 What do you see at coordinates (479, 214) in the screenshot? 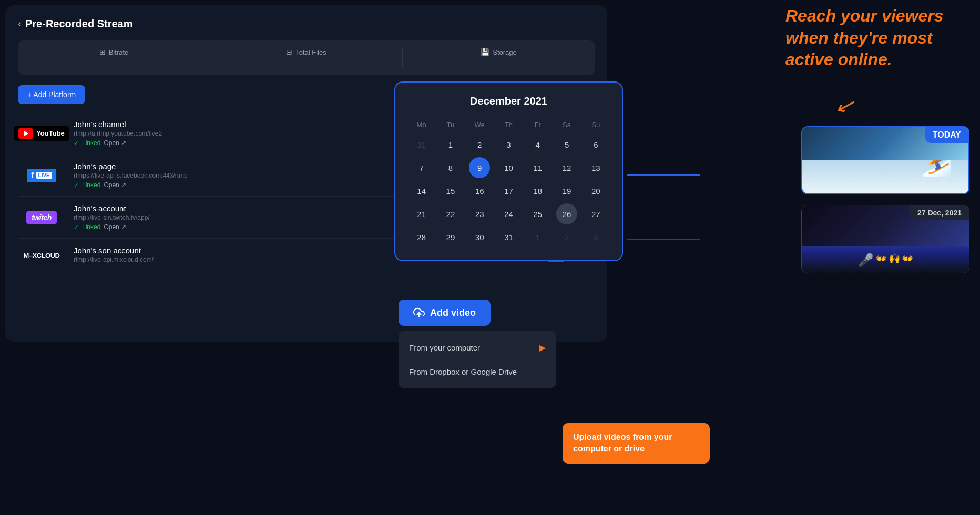
I see `cal-day: 23` at bounding box center [479, 214].